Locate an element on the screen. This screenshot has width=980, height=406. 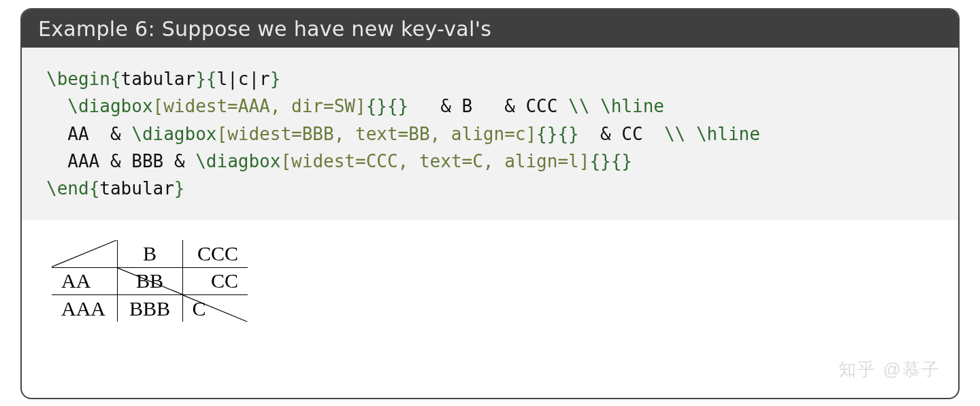
rendered-table: B CCC AA BB CC AAA BBB is located at coordinates (150, 281).